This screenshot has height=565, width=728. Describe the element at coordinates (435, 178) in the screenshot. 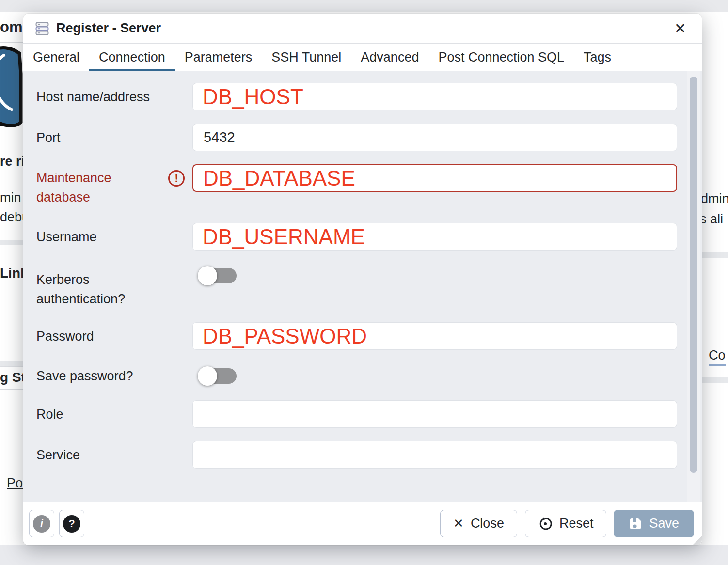

I see `maintenance-database-input` at that location.